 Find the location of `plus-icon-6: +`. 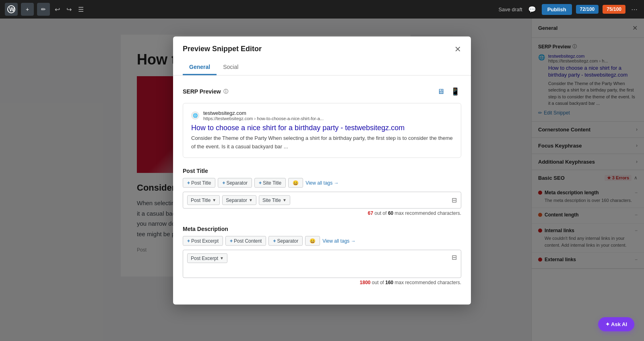

plus-icon-6: + is located at coordinates (275, 241).